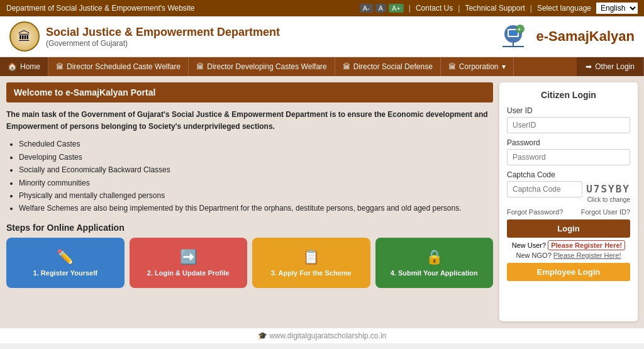  Describe the element at coordinates (494, 8) in the screenshot. I see `technical-support-link: Technical Support` at that location.